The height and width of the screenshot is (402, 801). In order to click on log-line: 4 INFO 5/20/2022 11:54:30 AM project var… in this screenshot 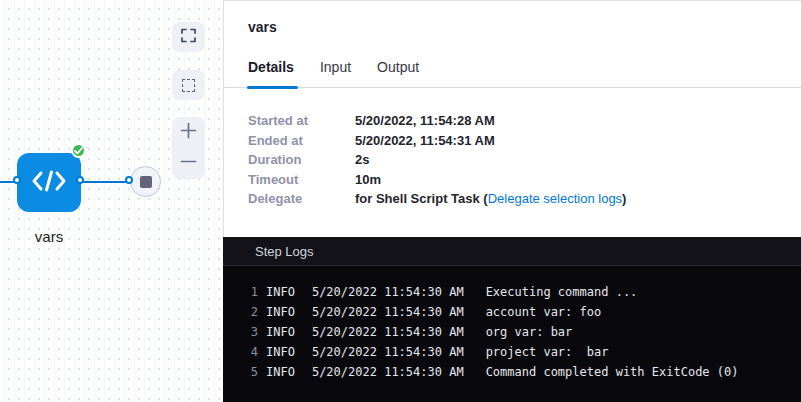, I will do `click(512, 352)`.